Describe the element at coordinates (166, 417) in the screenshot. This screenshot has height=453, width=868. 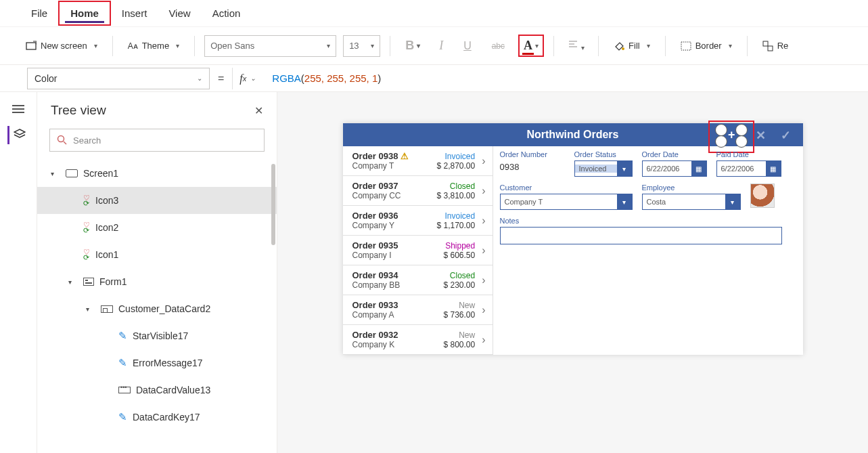
I see `tree-node-label: DataCardKey17` at that location.